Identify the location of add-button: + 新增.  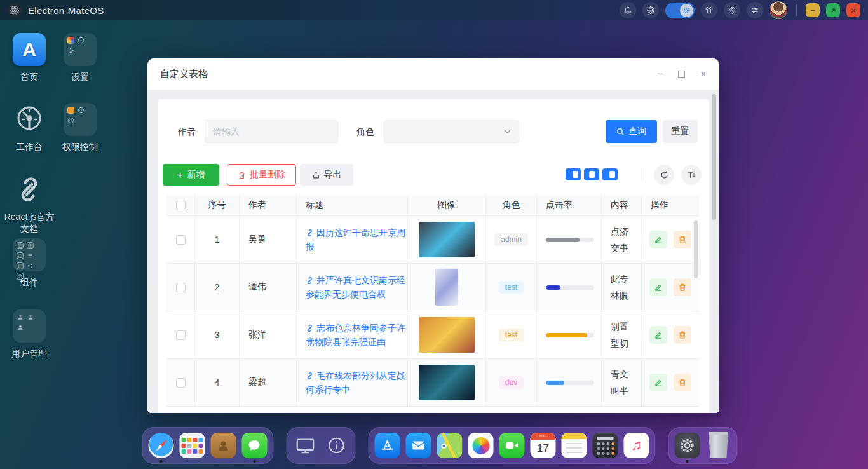
(191, 175).